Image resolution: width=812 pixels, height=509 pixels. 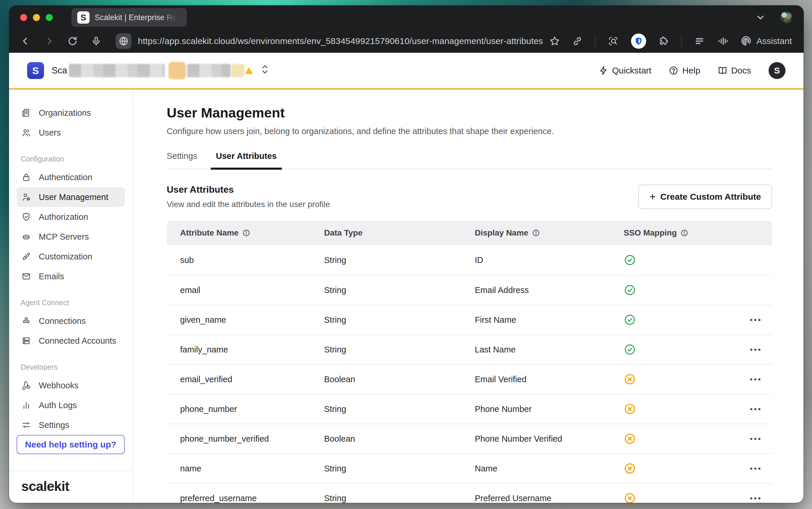 I want to click on sidebar-item-emails: Emails, so click(x=71, y=276).